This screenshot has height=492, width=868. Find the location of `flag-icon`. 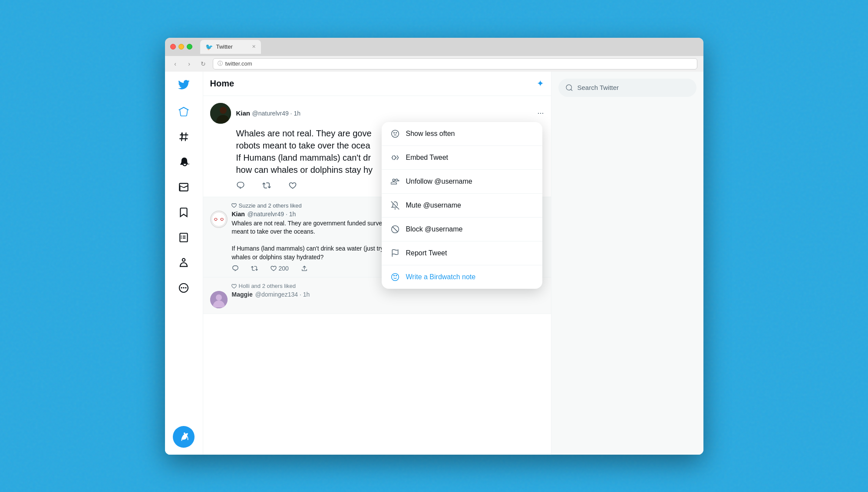

flag-icon is located at coordinates (395, 253).